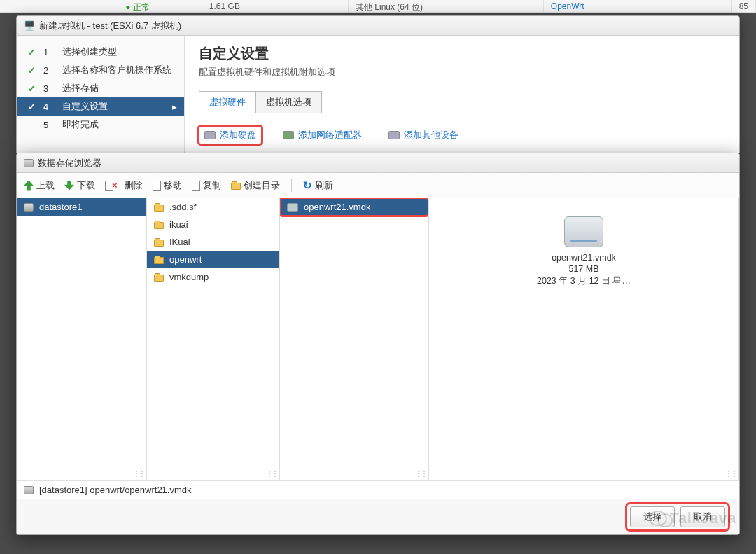  What do you see at coordinates (80, 186) in the screenshot?
I see `download-button: 下载` at bounding box center [80, 186].